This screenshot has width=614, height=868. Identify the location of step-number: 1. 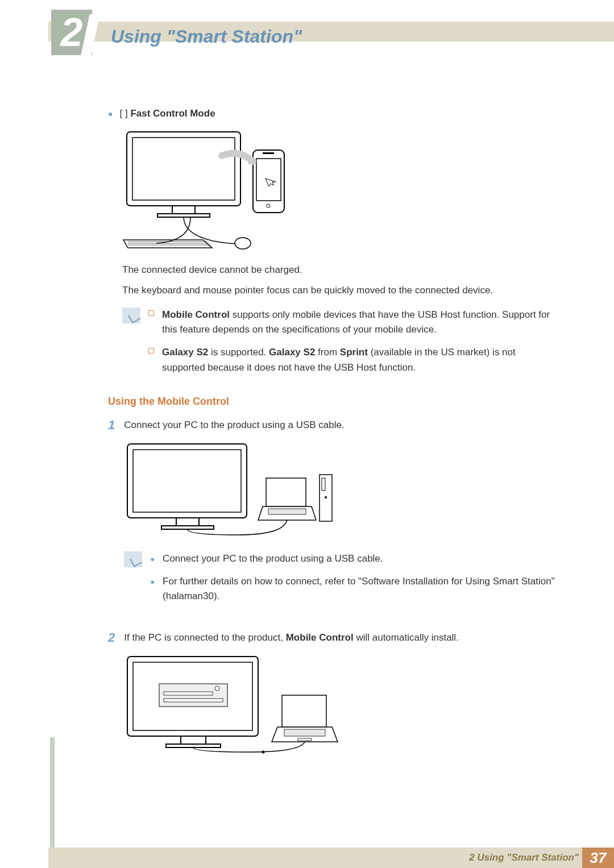
(111, 520).